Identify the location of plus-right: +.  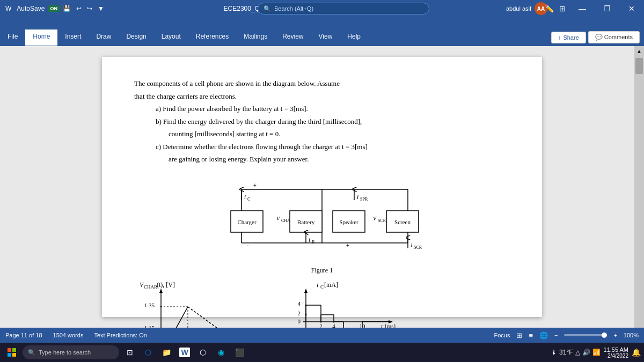
(348, 246).